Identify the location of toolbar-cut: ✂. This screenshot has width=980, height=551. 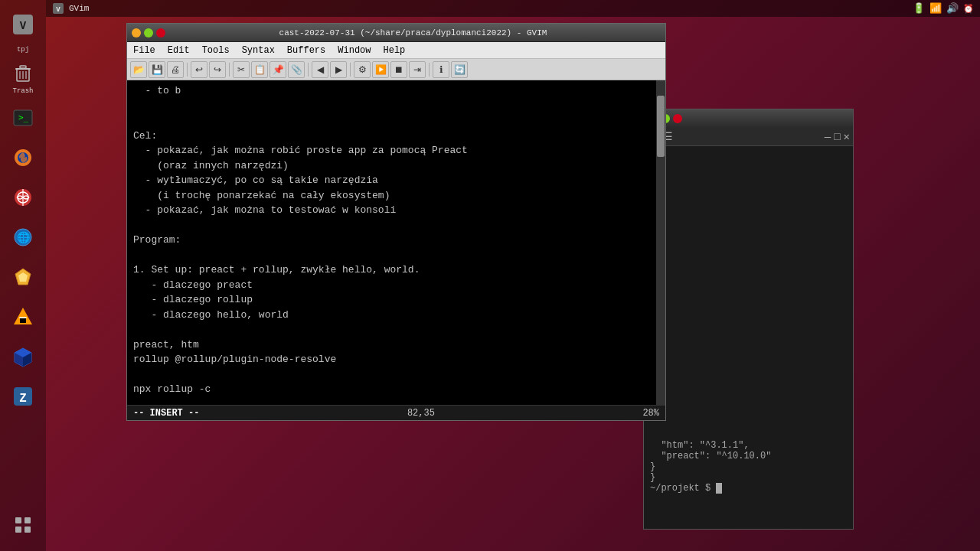
(241, 70).